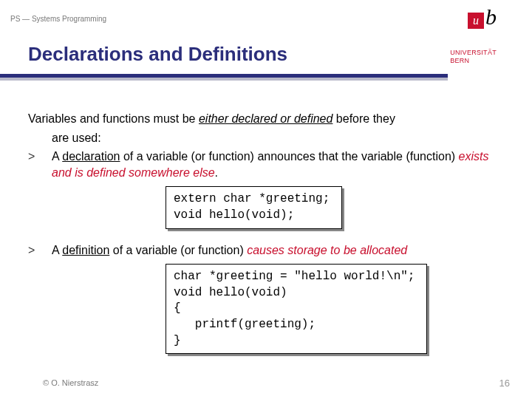  I want to click on course-header: PS — Systems Programming, so click(58, 19).